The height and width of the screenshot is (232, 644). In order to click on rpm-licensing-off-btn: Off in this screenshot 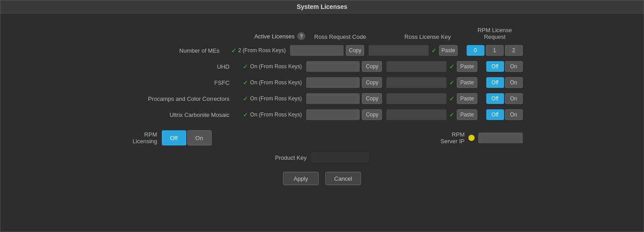, I will do `click(174, 138)`.